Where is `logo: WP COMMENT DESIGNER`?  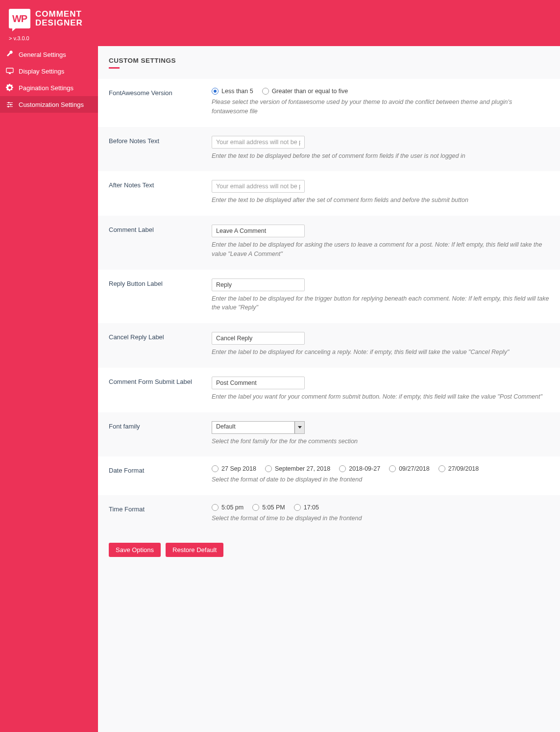 logo: WP COMMENT DESIGNER is located at coordinates (280, 19).